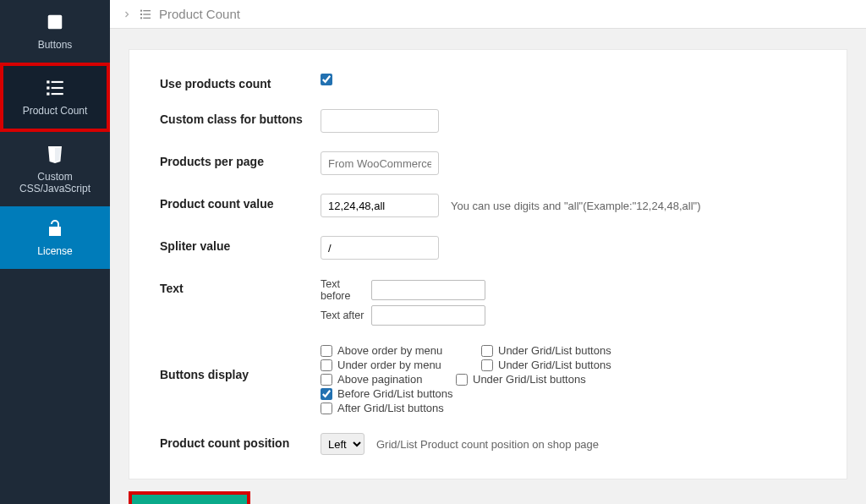  Describe the element at coordinates (391, 408) in the screenshot. I see `cb-after-gridlist-label: After Grid/List buttons` at that location.